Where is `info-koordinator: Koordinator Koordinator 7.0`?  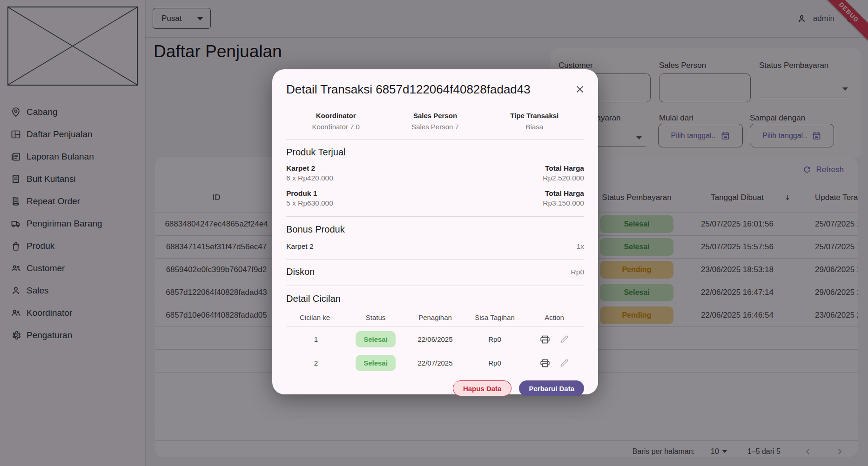
info-koordinator: Koordinator Koordinator 7.0 is located at coordinates (336, 121).